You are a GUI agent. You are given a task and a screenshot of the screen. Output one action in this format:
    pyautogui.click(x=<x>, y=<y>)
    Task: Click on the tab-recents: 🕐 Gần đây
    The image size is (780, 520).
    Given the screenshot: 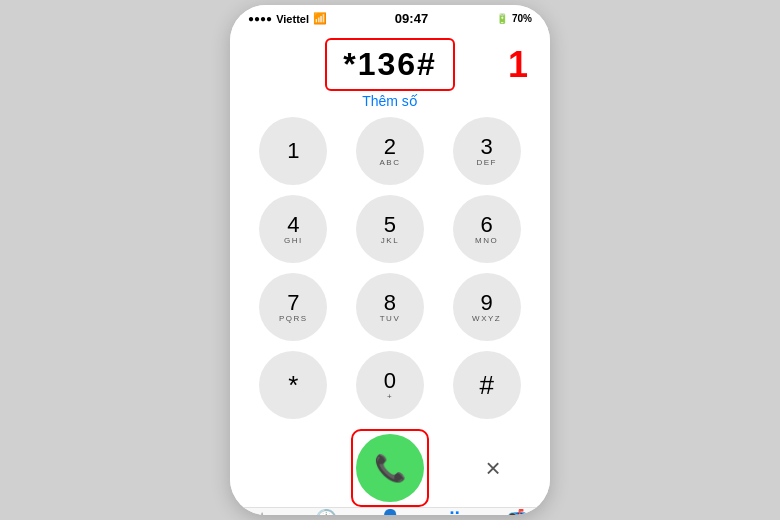 What is the action you would take?
    pyautogui.click(x=326, y=512)
    